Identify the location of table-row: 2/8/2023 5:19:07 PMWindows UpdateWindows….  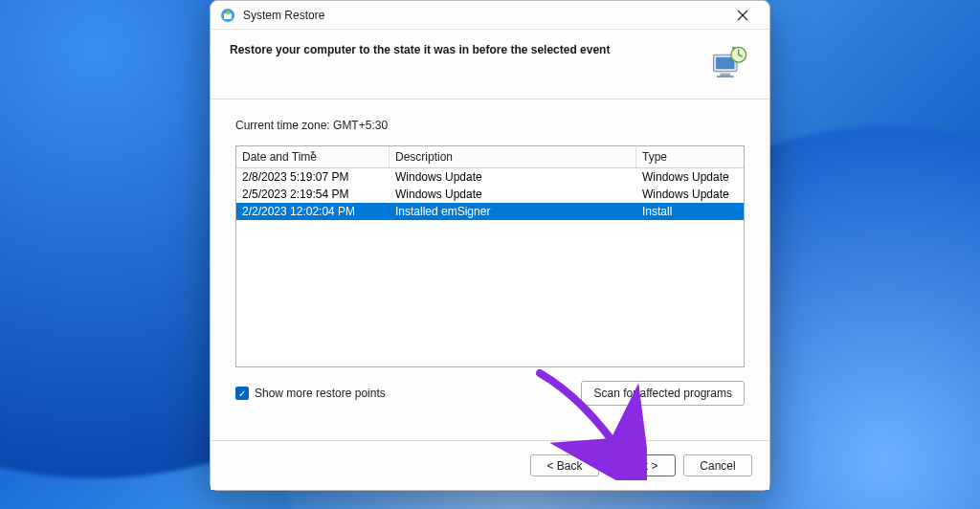
(490, 177).